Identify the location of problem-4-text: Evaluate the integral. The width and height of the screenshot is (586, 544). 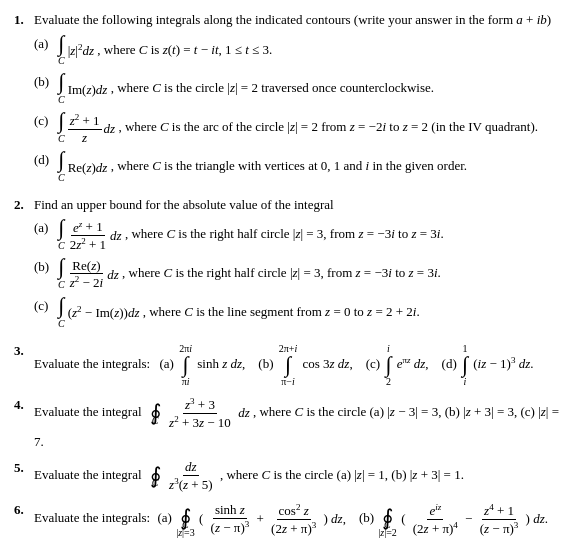
(88, 412).